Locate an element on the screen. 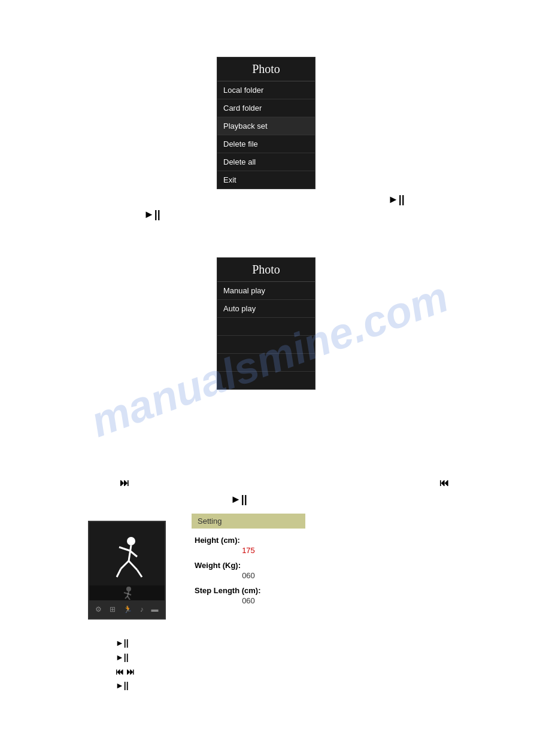 The image size is (534, 756). runner-figure-svg is located at coordinates (127, 561).